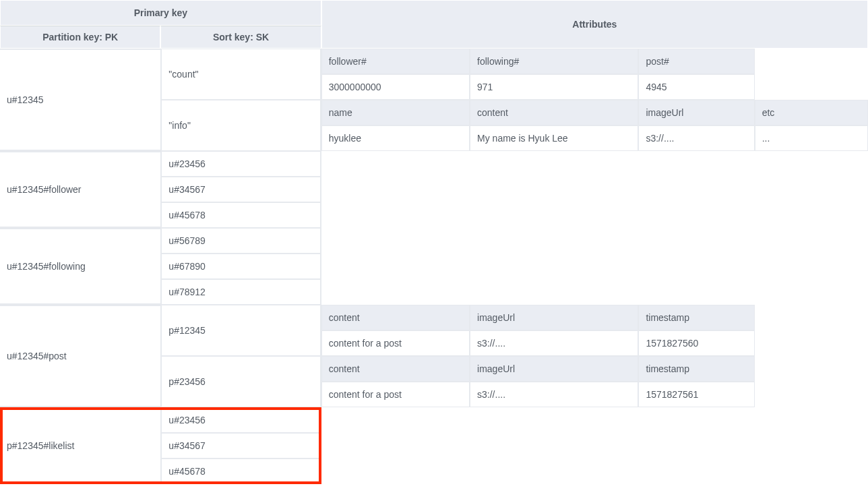 The width and height of the screenshot is (868, 503). Describe the element at coordinates (241, 292) in the screenshot. I see `sk-cell: u#78912` at that location.